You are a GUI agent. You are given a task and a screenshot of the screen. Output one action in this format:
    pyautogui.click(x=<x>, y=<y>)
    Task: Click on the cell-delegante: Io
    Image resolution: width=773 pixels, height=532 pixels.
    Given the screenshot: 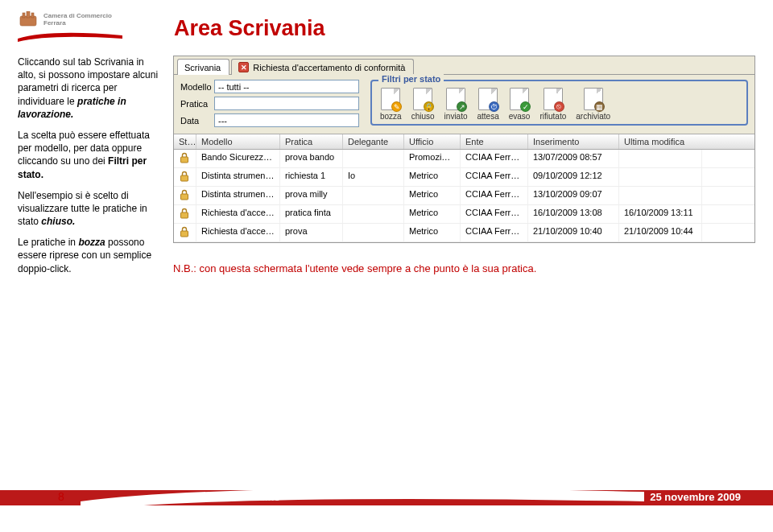 What is the action you would take?
    pyautogui.click(x=374, y=177)
    